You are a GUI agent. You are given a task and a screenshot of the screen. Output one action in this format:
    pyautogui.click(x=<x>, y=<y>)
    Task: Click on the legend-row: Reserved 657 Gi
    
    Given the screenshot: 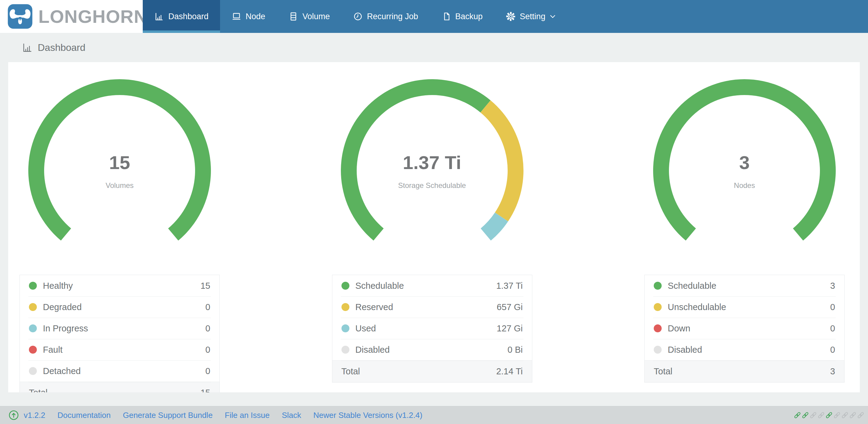 What is the action you would take?
    pyautogui.click(x=432, y=307)
    